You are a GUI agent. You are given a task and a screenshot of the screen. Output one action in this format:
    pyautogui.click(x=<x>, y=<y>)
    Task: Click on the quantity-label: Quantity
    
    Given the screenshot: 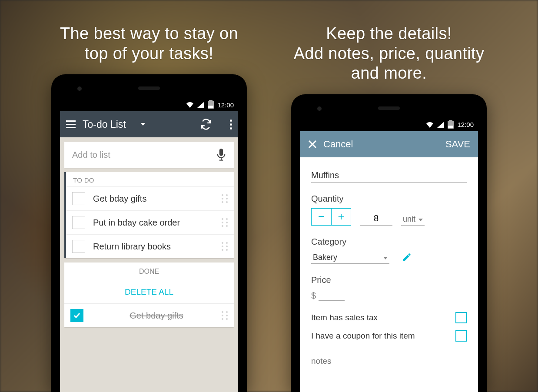 What is the action you would take?
    pyautogui.click(x=389, y=199)
    